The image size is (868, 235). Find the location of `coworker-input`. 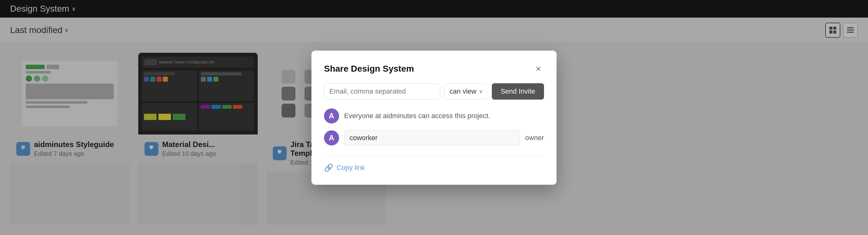

coworker-input is located at coordinates (432, 138).